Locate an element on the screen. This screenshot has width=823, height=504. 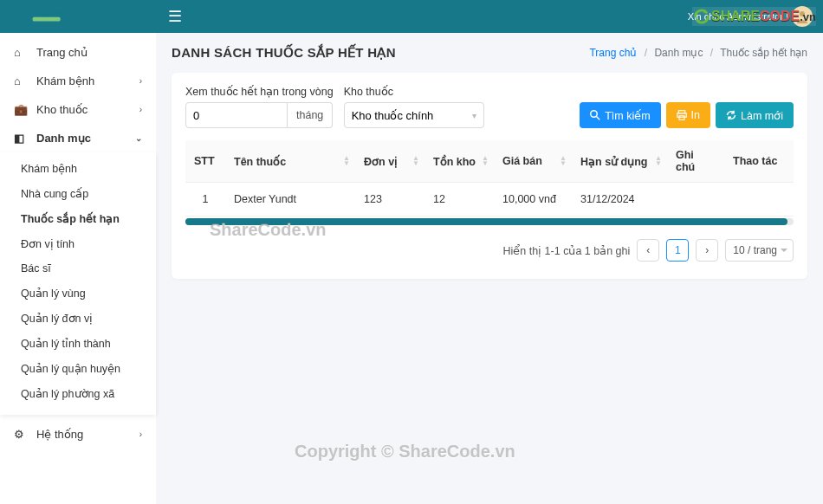
cell-note is located at coordinates (696, 199).